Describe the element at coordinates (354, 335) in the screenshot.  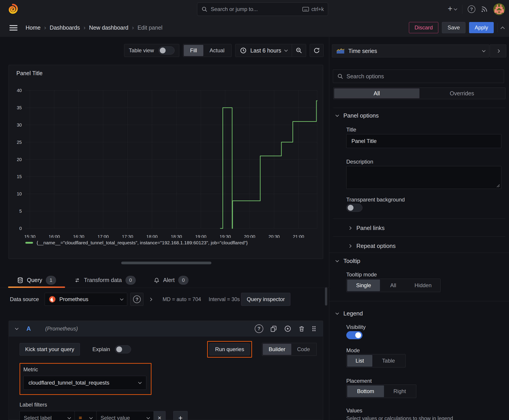
I see `legend-visibility-toggle` at that location.